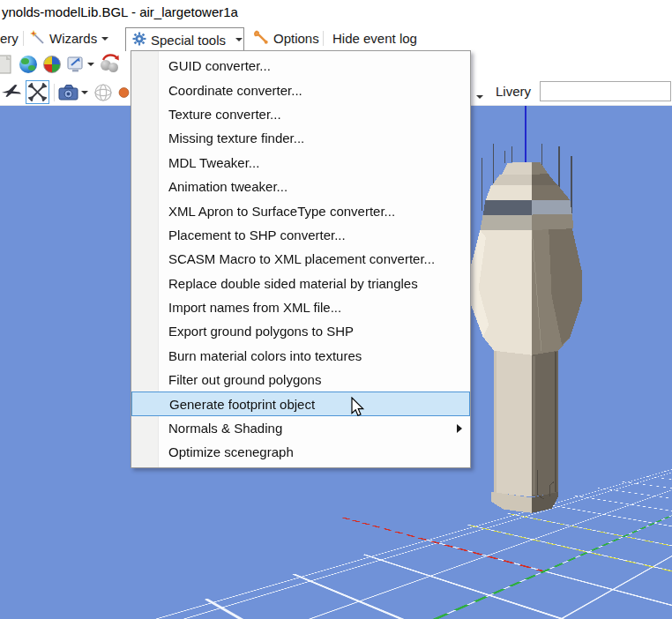 The width and height of the screenshot is (672, 619). Describe the element at coordinates (301, 65) in the screenshot. I see `menu-item-guid-converter: GUID converter...` at that location.